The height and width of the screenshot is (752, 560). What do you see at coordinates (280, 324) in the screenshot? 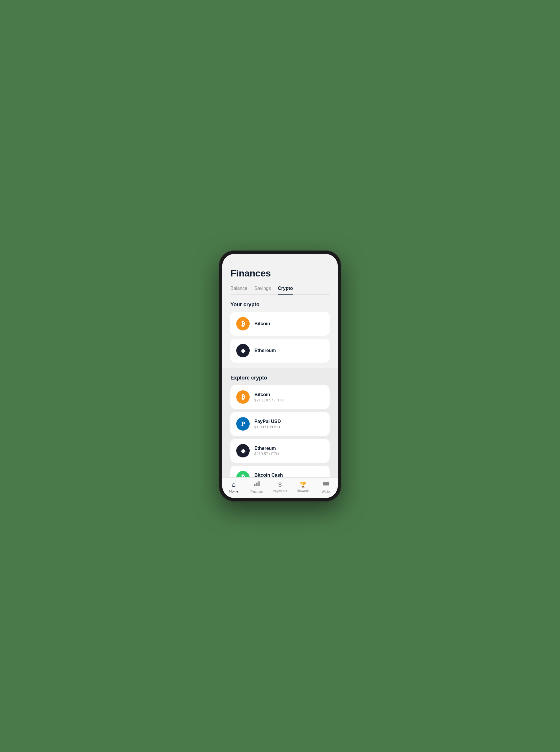
I see `your-bitcoin-card: ₿ Bitcoin` at bounding box center [280, 324].